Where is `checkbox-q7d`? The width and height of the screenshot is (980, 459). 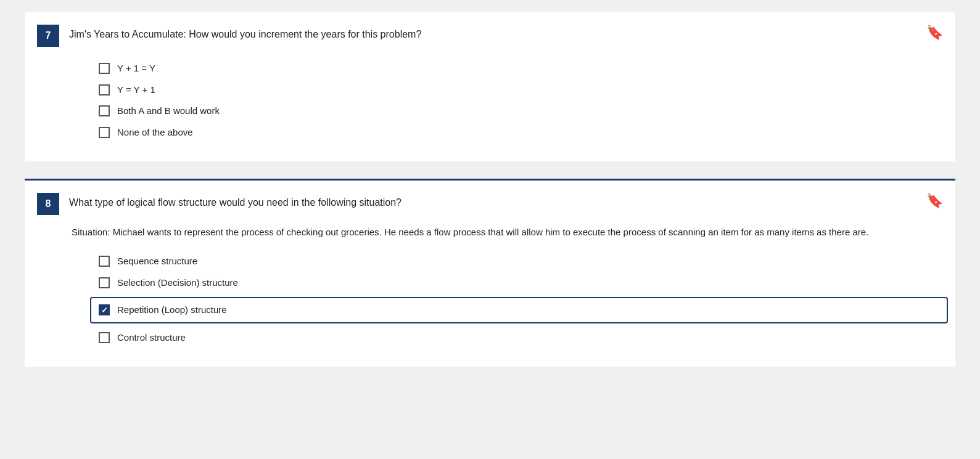 checkbox-q7d is located at coordinates (104, 132).